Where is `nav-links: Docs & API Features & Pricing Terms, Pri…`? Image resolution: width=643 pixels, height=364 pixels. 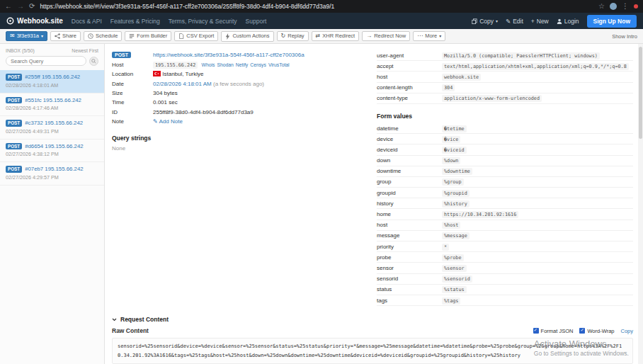
nav-links: Docs & API Features & Pricing Terms, Pri… is located at coordinates (169, 21).